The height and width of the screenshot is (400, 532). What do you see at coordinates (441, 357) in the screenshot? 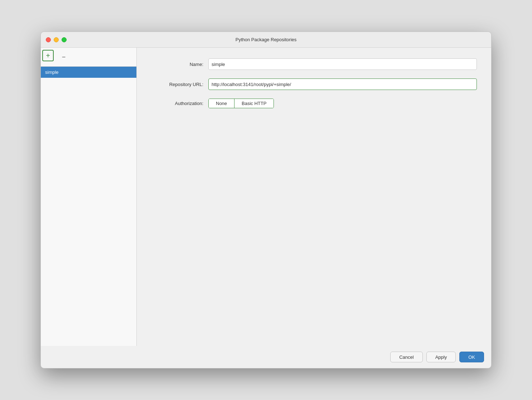
I see `apply-button: Apply` at bounding box center [441, 357].